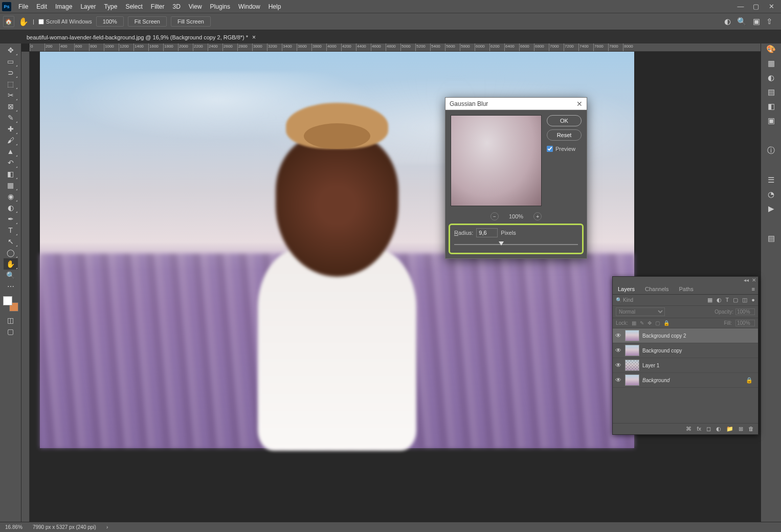 Image resolution: width=781 pixels, height=532 pixels. What do you see at coordinates (741, 429) in the screenshot?
I see `new-layer-icon: ⊞` at bounding box center [741, 429].